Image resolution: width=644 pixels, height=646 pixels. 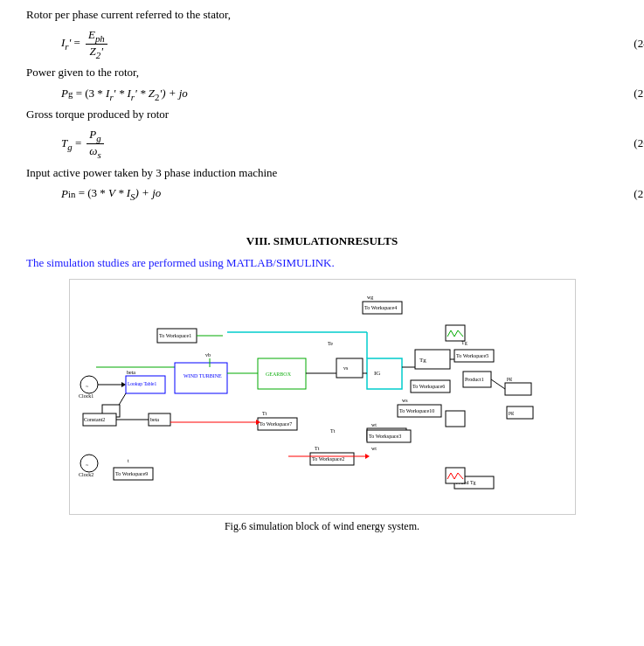 What do you see at coordinates (639, 94) in the screenshot?
I see `eq25-number: (25)` at bounding box center [639, 94].